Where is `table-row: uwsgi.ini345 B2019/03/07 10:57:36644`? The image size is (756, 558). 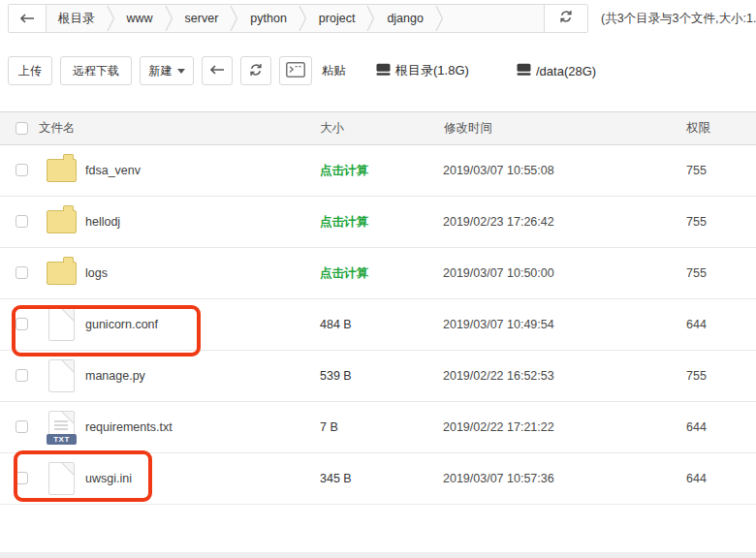
table-row: uwsgi.ini345 B2019/03/07 10:57:36644 is located at coordinates (378, 479).